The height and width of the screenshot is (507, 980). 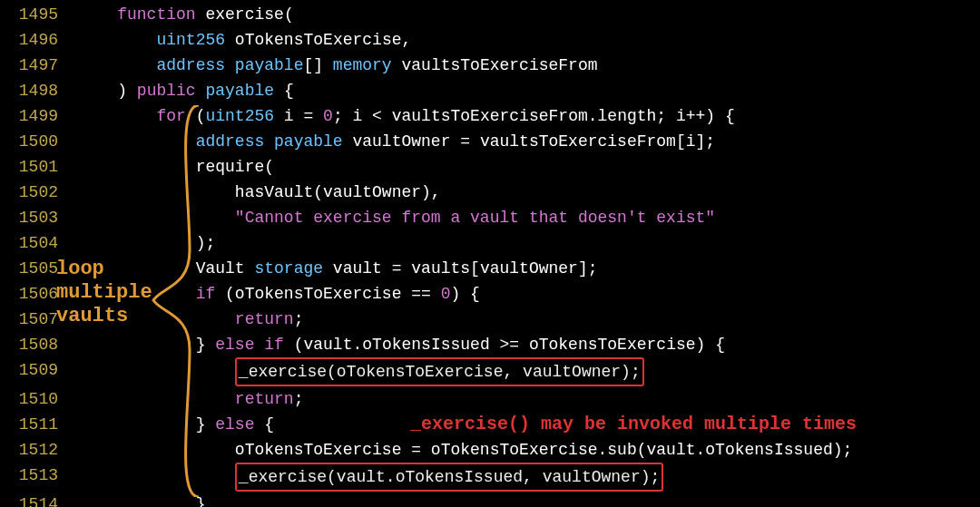 What do you see at coordinates (387, 141) in the screenshot?
I see `line-content: address payable vaultOwner = vaultsToExe…` at bounding box center [387, 141].